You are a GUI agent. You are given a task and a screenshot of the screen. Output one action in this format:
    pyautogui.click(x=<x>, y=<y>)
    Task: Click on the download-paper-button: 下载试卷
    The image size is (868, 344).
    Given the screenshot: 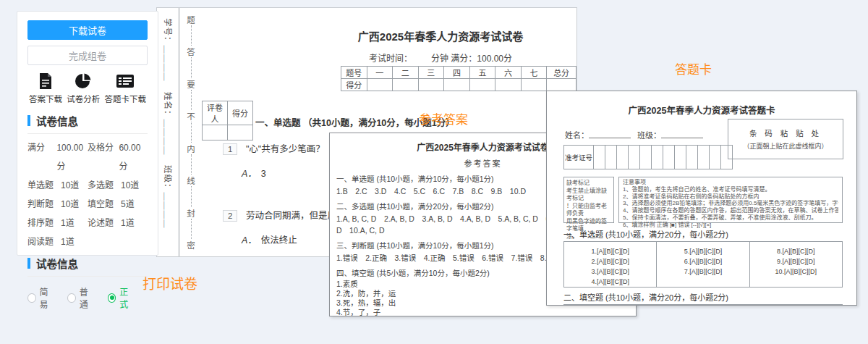 What is the action you would take?
    pyautogui.click(x=88, y=30)
    